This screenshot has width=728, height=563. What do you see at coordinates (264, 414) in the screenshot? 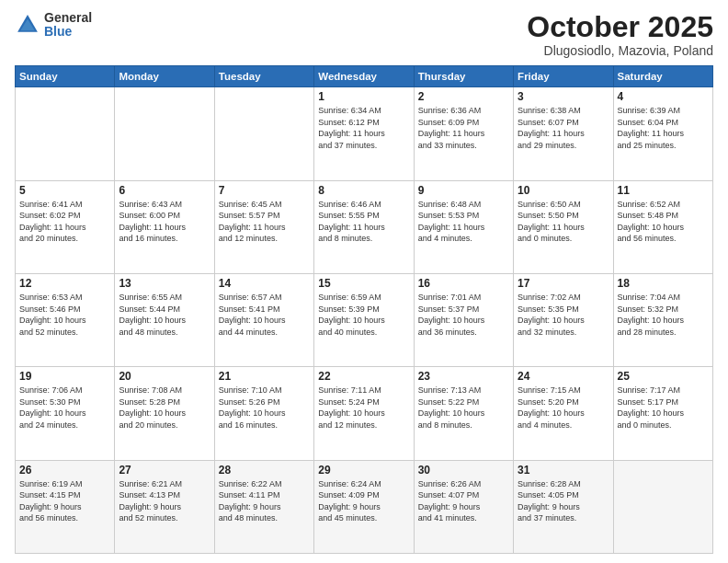
I see `table-row: 21Sunrise: 7:10 AM Sunset: 5:26 PM Dayli…` at bounding box center [264, 414].